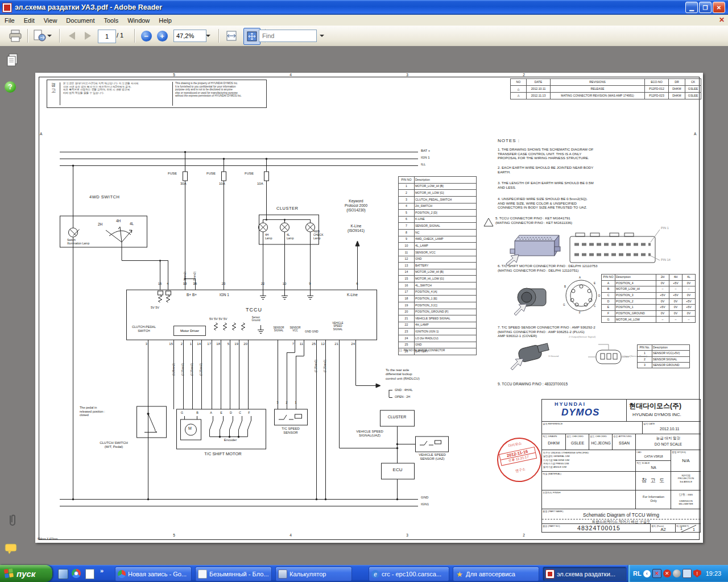 Image resolution: width=728 pixels, height=582 pixels. I want to click on frame-row-label: A, so click(41, 134).